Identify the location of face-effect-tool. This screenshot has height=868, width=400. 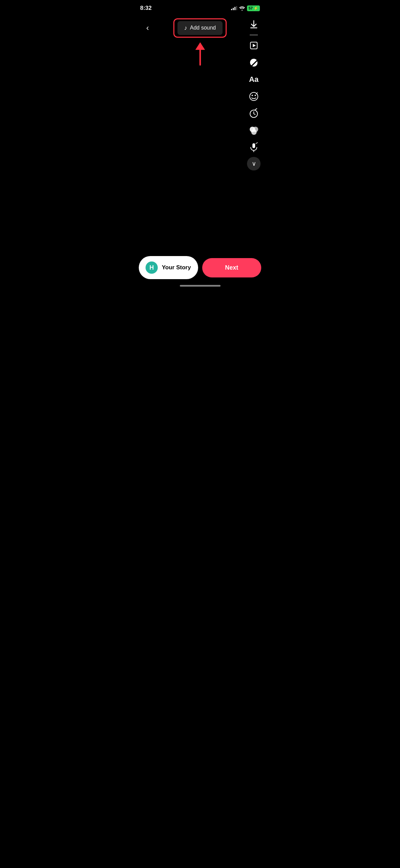
(254, 96).